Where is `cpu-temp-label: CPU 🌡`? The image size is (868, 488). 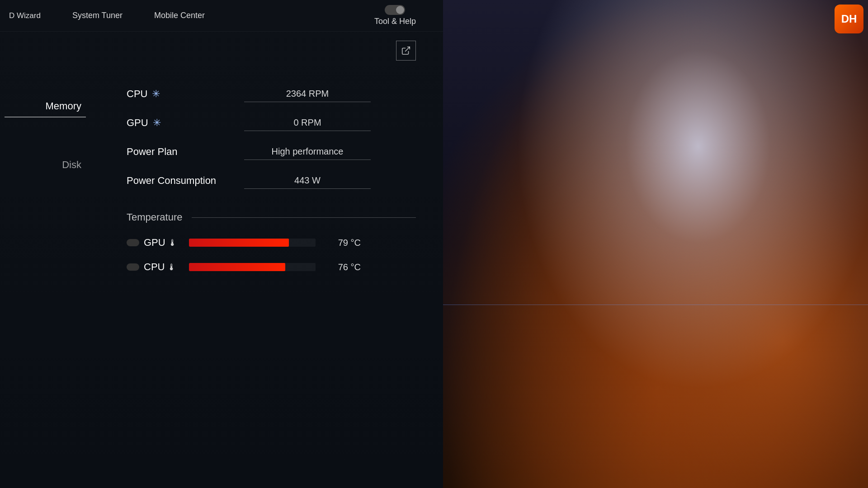
cpu-temp-label: CPU 🌡 is located at coordinates (166, 267).